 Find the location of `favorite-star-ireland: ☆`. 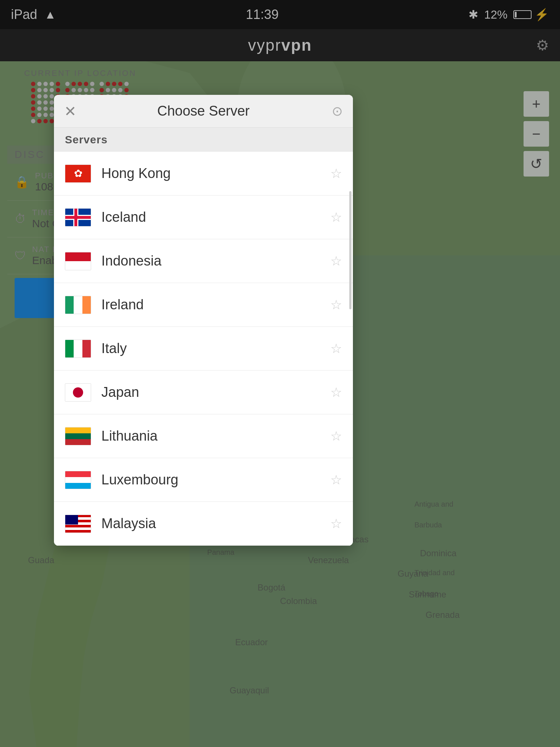

favorite-star-ireland: ☆ is located at coordinates (336, 305).